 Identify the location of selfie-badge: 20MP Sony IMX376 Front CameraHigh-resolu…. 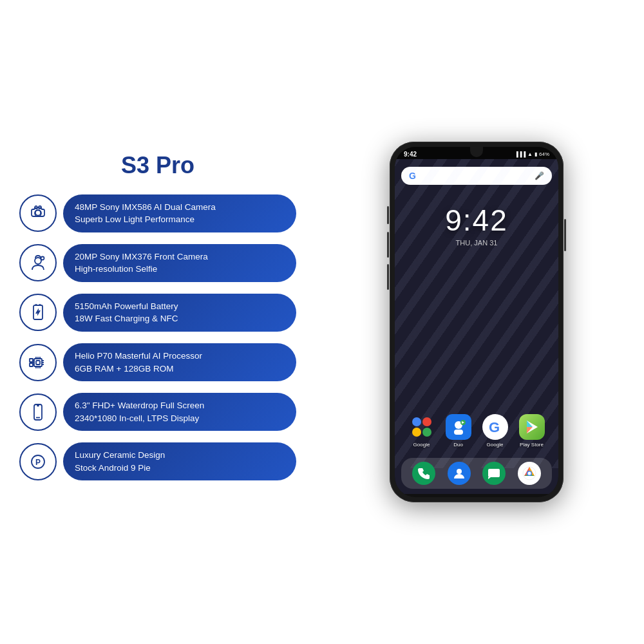
(180, 263).